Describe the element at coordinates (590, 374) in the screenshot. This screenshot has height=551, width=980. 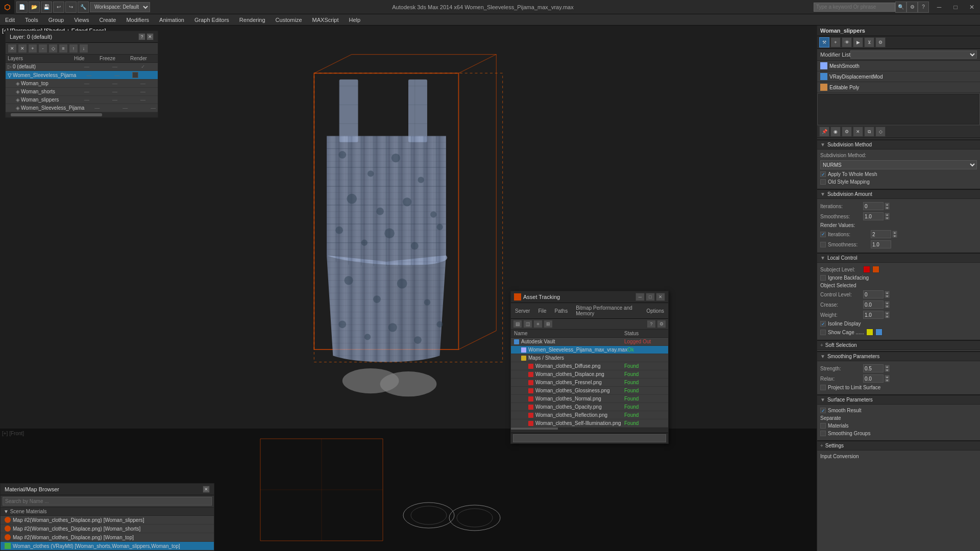
I see `ap-row-displace: Woman_clothes_Displace.png Found` at that location.